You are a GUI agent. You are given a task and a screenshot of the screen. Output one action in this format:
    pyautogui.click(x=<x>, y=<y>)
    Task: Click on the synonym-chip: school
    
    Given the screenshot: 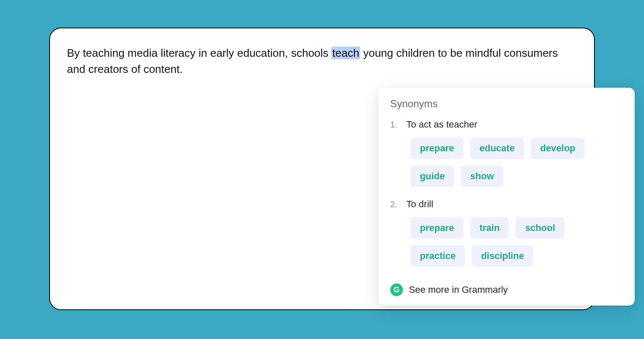 What is the action you would take?
    pyautogui.click(x=540, y=228)
    